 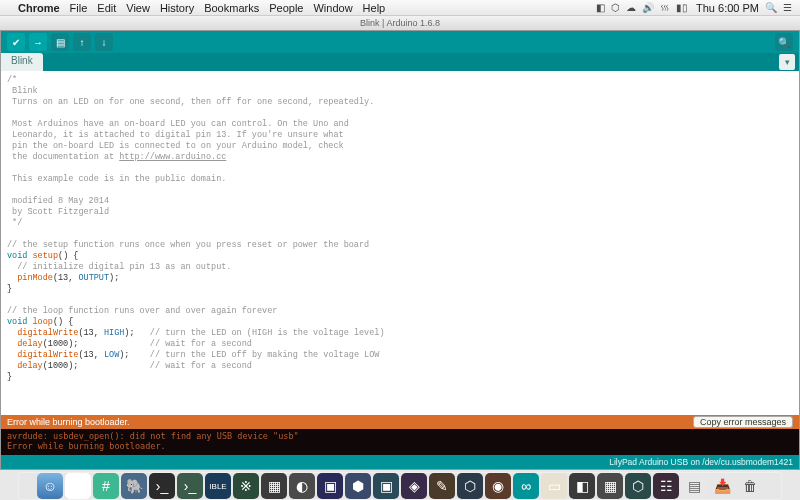 What do you see at coordinates (10, 289) in the screenshot?
I see `code: }` at bounding box center [10, 289].